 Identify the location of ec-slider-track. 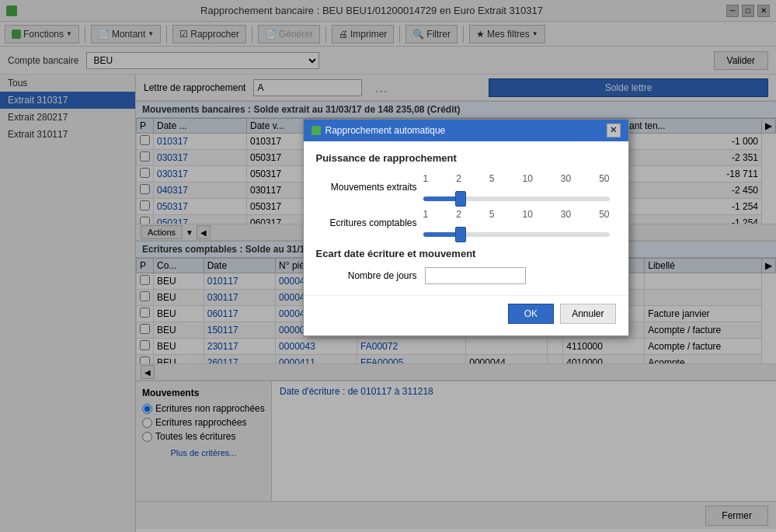
(517, 235).